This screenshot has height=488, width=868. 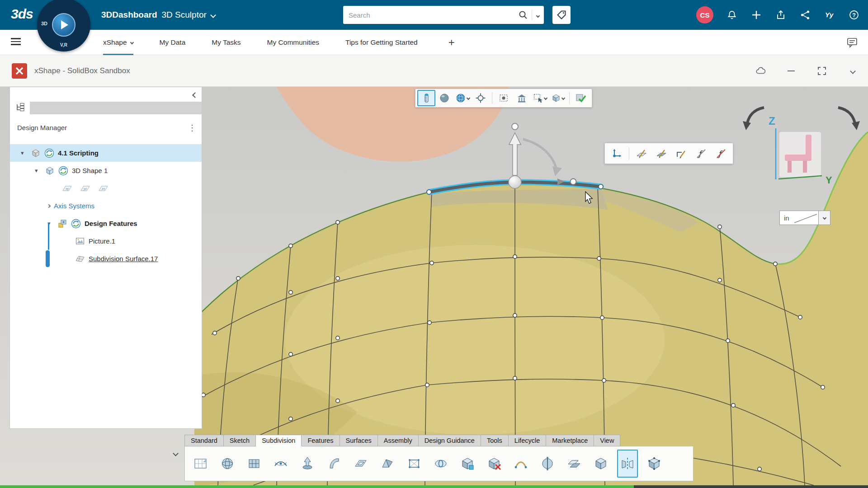 What do you see at coordinates (106, 153) in the screenshot?
I see `tree-node-scripting: ▾ 4.1 Scripting` at bounding box center [106, 153].